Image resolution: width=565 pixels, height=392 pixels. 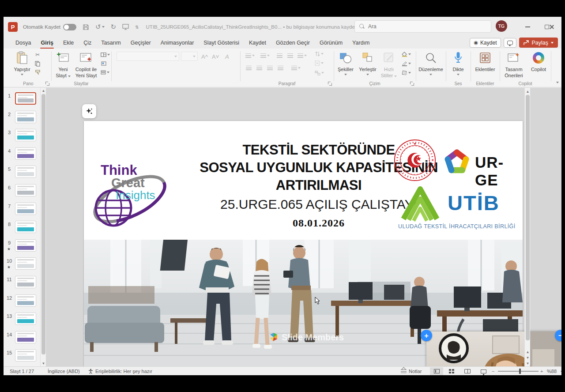 What do you see at coordinates (249, 68) in the screenshot?
I see `align-left-button` at bounding box center [249, 68].